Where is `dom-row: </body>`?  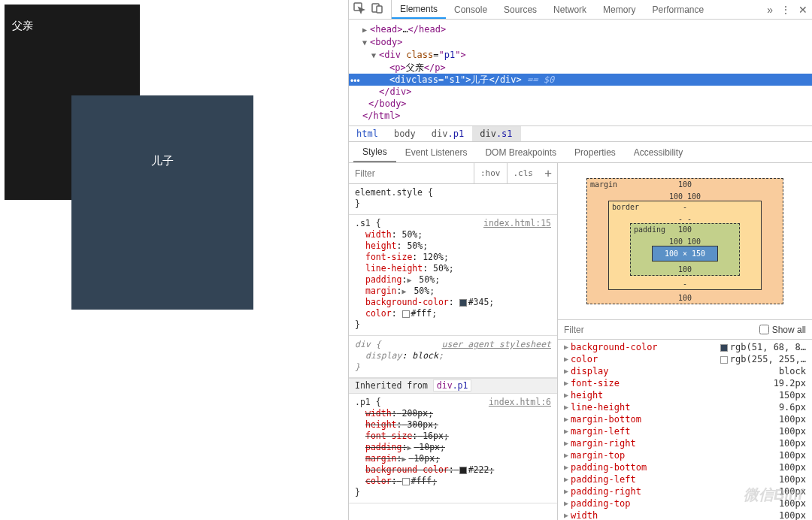
dom-row: </body> is located at coordinates (586, 104).